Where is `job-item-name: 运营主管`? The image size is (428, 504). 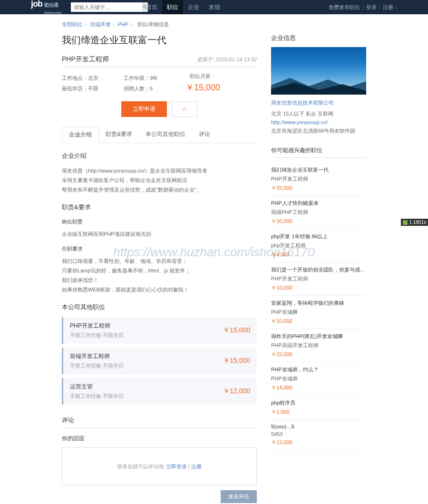
job-item-name: 运营主管 is located at coordinates (97, 387).